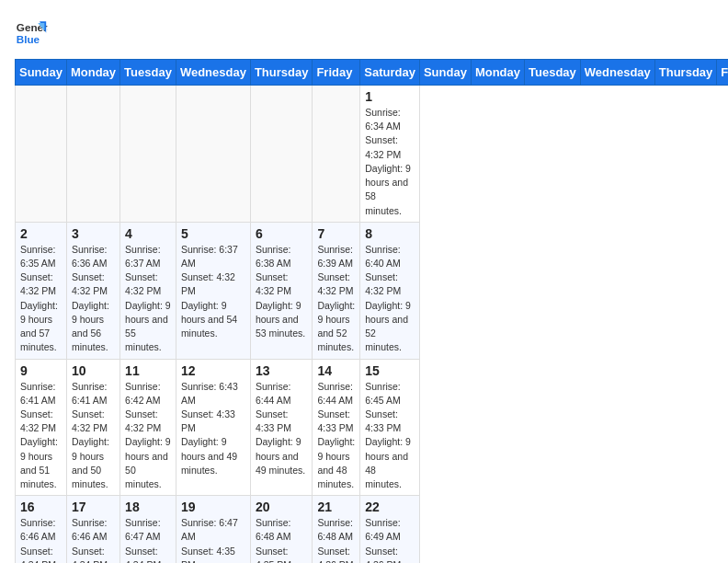  Describe the element at coordinates (31, 31) in the screenshot. I see `logo-icon: General Blue` at that location.